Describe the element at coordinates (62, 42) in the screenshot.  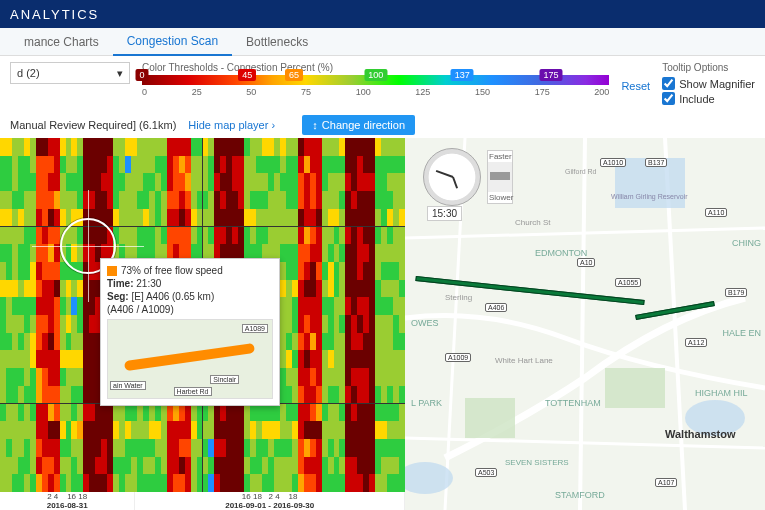
I see `tab-performance-charts: mance Charts` at that location.